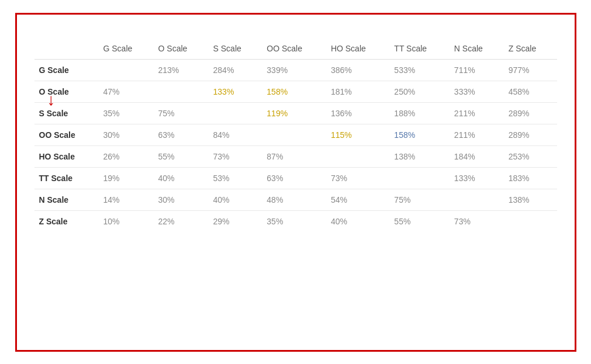  What do you see at coordinates (294, 157) in the screenshot?
I see `cell-4-3: 87%` at bounding box center [294, 157].